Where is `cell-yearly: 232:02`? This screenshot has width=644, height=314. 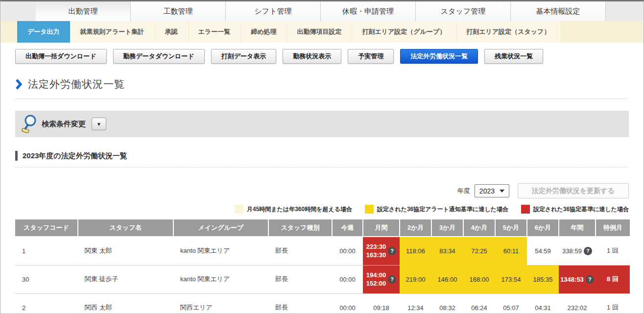
cell-yearly: 232:02 is located at coordinates (577, 304).